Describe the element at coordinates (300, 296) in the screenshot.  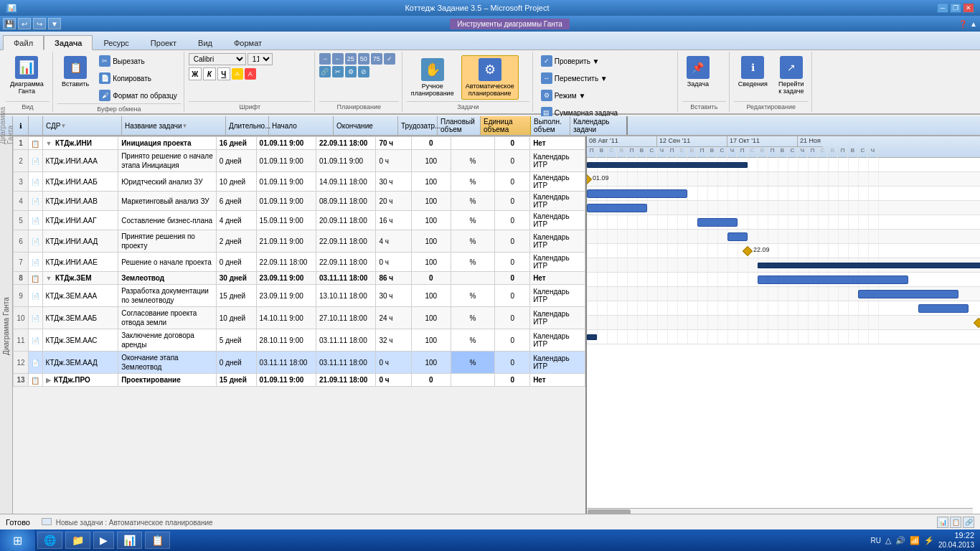
I see `table-row: 9📄КТДж.ЗЕМ.АААРазработка документации по…` at that location.